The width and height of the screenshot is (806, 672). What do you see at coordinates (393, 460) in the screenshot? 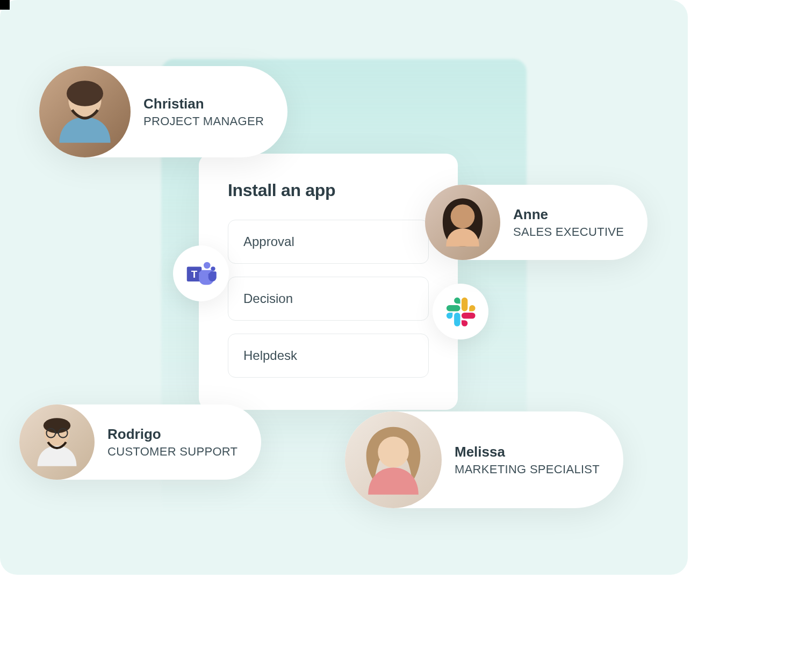
I see `avatar-melissa` at bounding box center [393, 460].